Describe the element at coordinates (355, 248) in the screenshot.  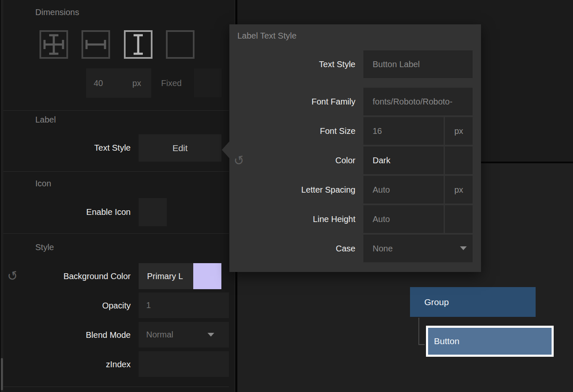
I see `case-row: Case None` at that location.